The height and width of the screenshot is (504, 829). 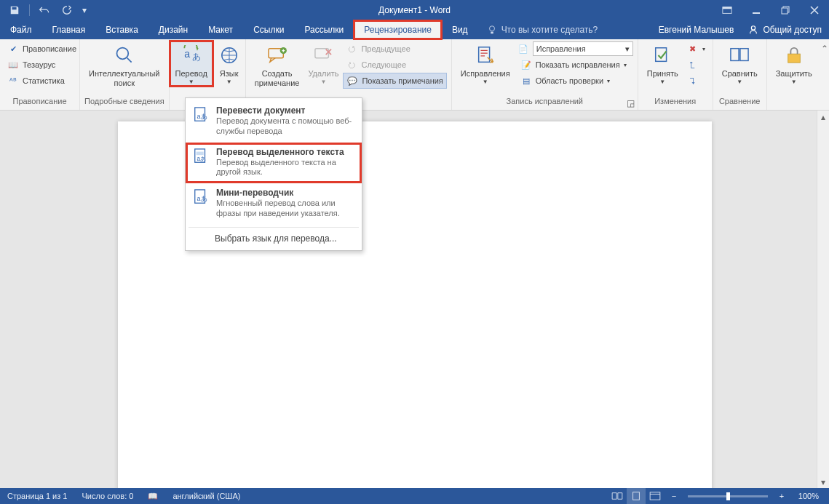 What do you see at coordinates (323, 64) in the screenshot?
I see `delete-comment-button: Удалить ▼` at bounding box center [323, 64].